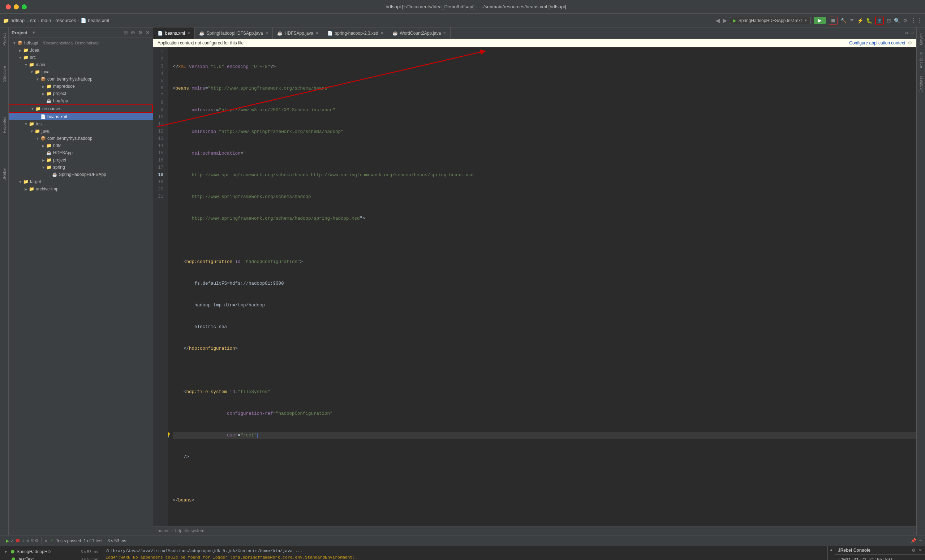  Describe the element at coordinates (879, 20) in the screenshot. I see `database-icon-highlighted: ⊞` at that location.